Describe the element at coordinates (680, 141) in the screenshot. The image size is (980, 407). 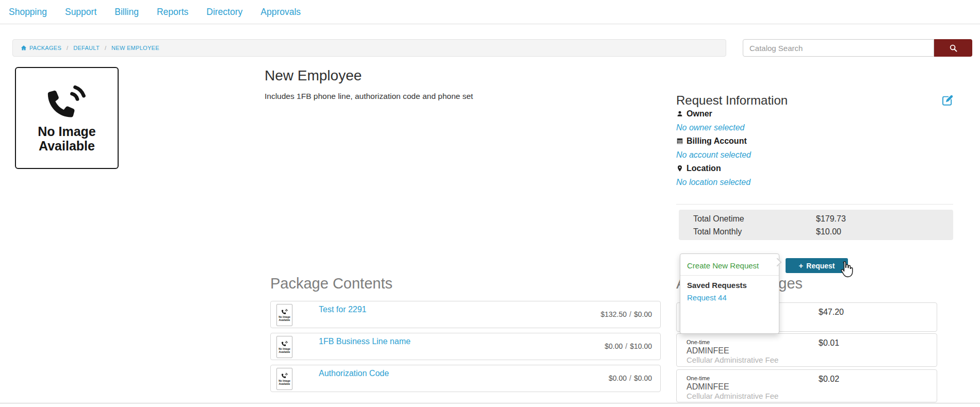
I see `billing-table-icon` at that location.